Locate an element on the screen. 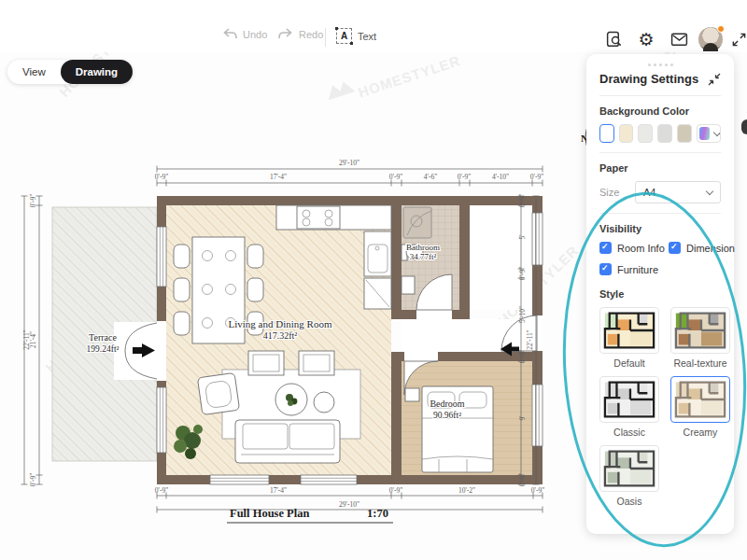  toolbar-divider is located at coordinates (325, 37).